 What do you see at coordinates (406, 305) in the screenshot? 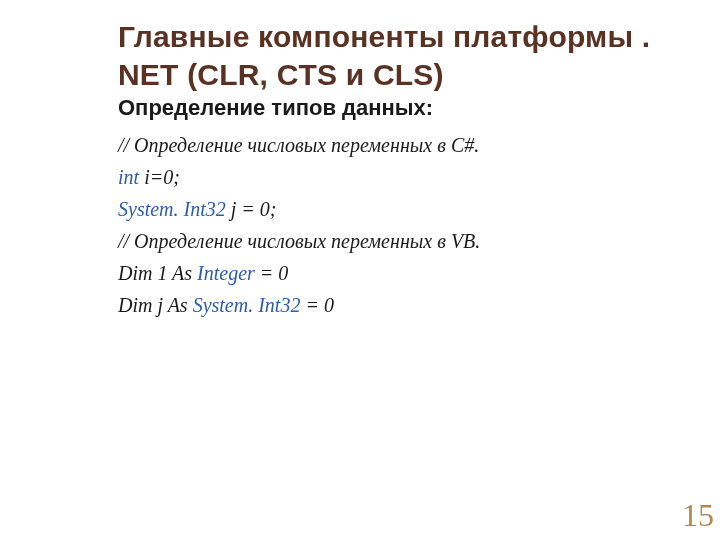
I see `code-line: Dim j As System. Int32 = 0` at bounding box center [406, 305].